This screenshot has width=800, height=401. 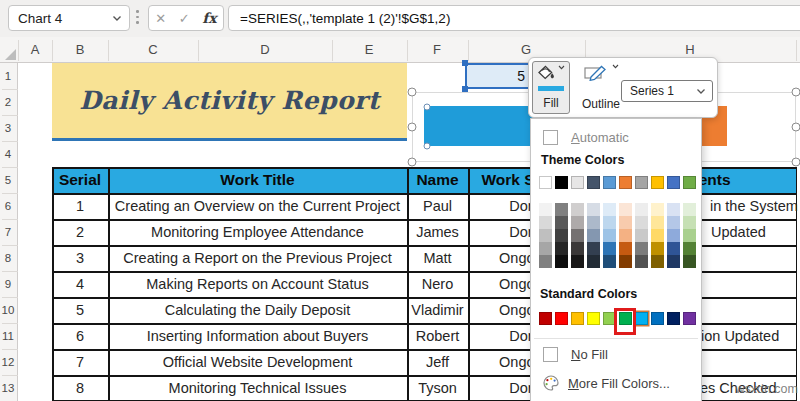 I want to click on menu-item-automatic: Automatic, so click(x=616, y=137).